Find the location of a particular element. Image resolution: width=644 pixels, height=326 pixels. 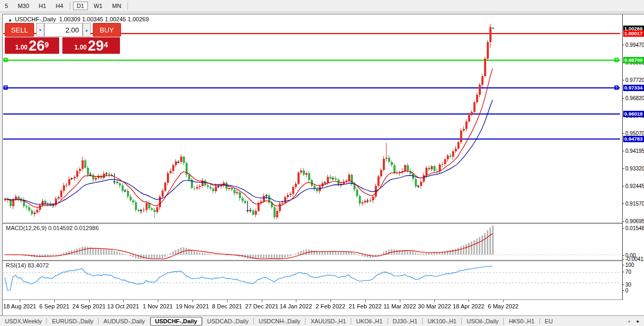

date-tick-label: 21 Feb 2022 is located at coordinates (365, 306).